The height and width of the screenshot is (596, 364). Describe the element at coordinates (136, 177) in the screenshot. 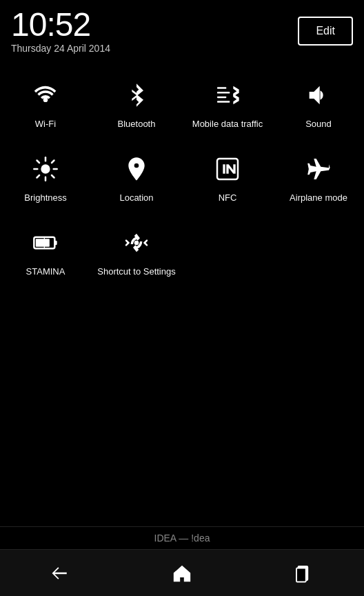

I see `tile-location: Location` at that location.